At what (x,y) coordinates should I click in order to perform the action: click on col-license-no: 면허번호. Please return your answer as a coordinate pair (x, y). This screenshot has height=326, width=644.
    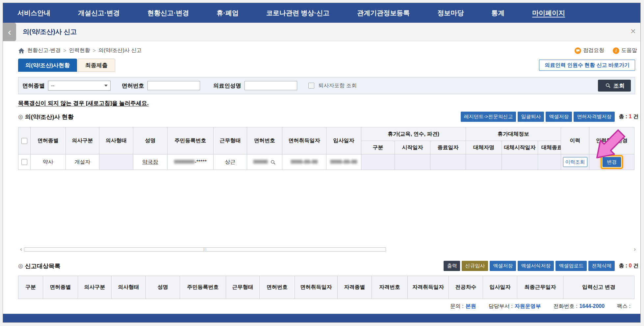
    Looking at the image, I should click on (265, 141).